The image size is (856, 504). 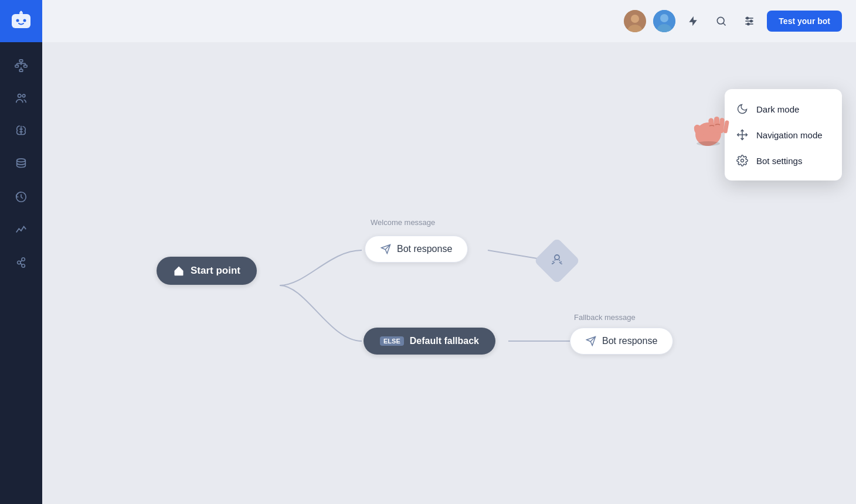 I want to click on welcome-bot-response-label: Bot response, so click(x=424, y=249).